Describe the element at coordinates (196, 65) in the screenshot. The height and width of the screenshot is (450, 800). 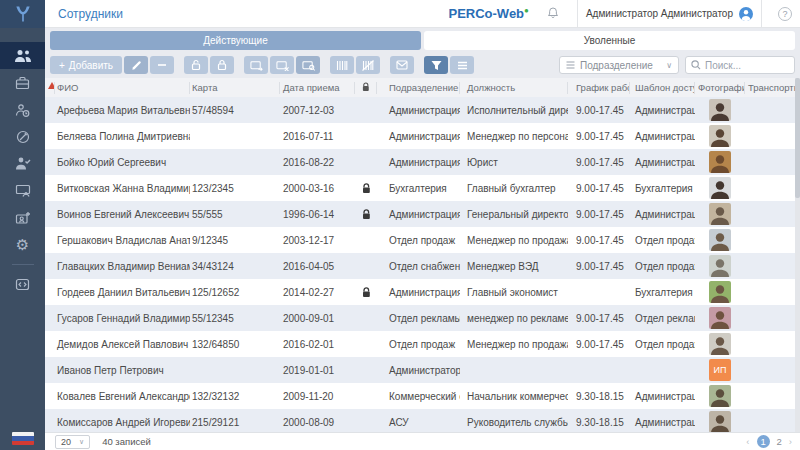
I see `unlock-button` at that location.